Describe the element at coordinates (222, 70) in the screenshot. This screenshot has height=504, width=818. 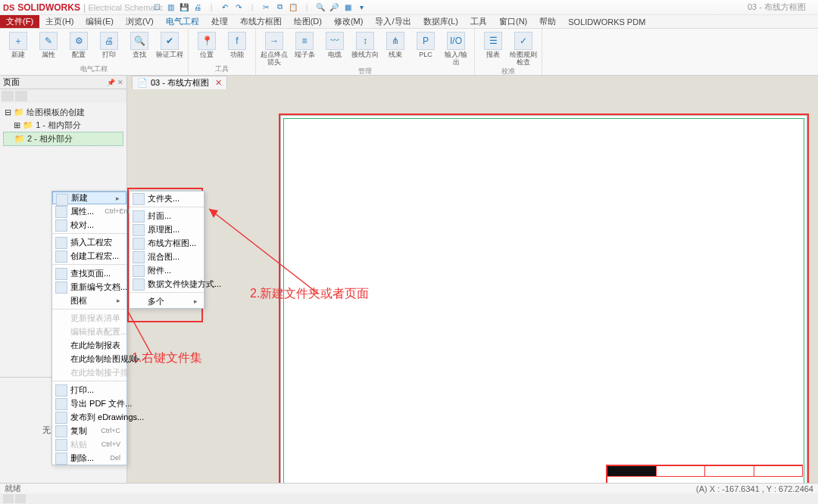
I see `ribbon-group-label: 工具` at that location.